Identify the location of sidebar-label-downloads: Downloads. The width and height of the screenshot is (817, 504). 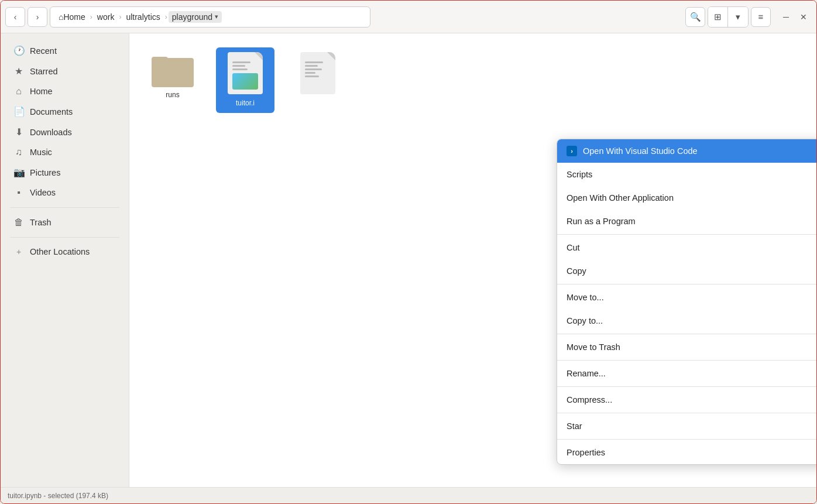
(51, 132).